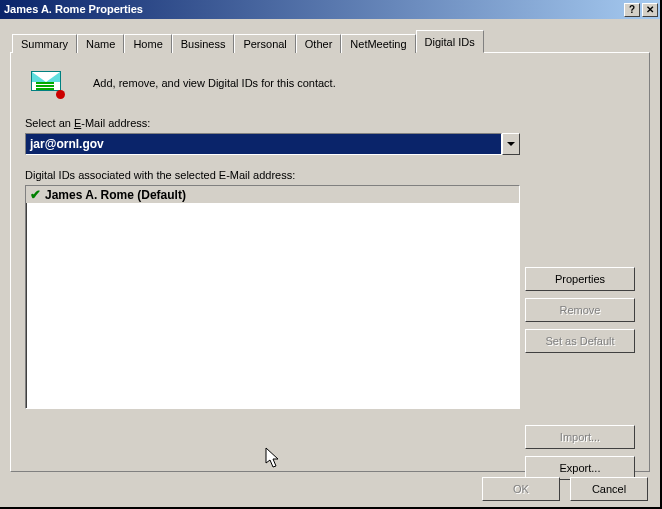 The height and width of the screenshot is (509, 662). What do you see at coordinates (44, 44) in the screenshot?
I see `tab-summary: Summary` at bounding box center [44, 44].